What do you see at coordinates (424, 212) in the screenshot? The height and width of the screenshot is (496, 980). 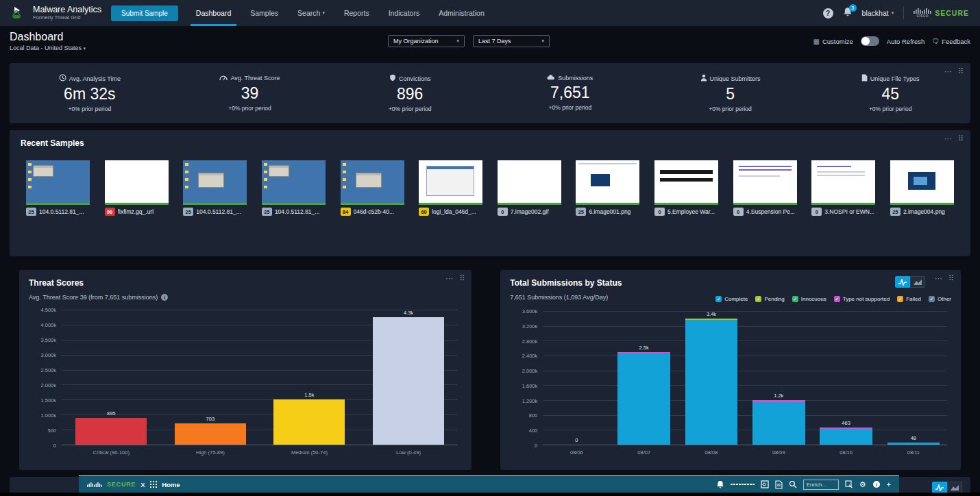 I see `threat-score-badge: 60` at bounding box center [424, 212].